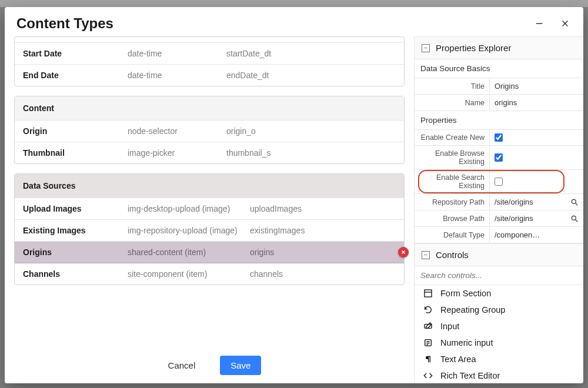 Image resolution: width=588 pixels, height=388 pixels. I want to click on kv-browse-path: Browse Path /site/origins, so click(499, 219).